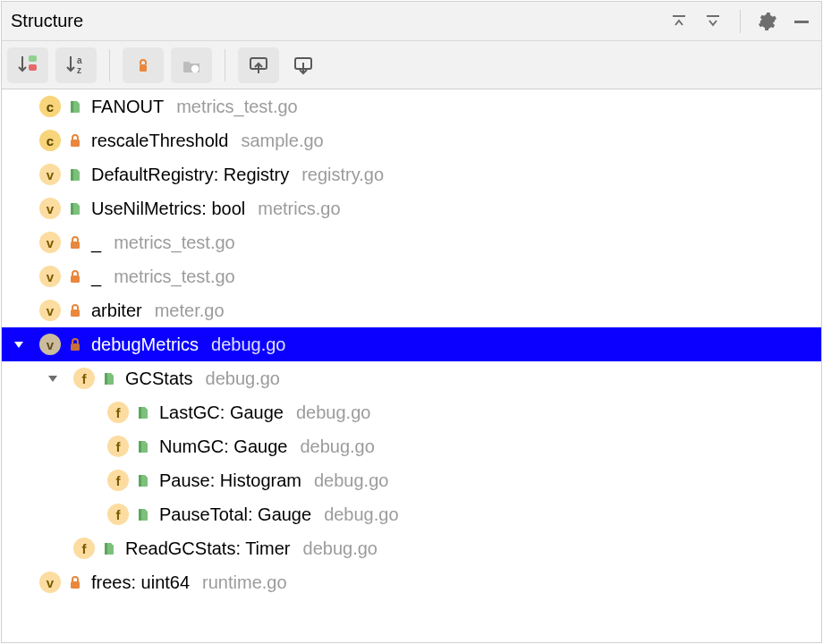 This screenshot has height=644, width=823. Describe the element at coordinates (412, 514) in the screenshot. I see `tree-row: fPauseTotal: Gaugedebug.go` at that location.